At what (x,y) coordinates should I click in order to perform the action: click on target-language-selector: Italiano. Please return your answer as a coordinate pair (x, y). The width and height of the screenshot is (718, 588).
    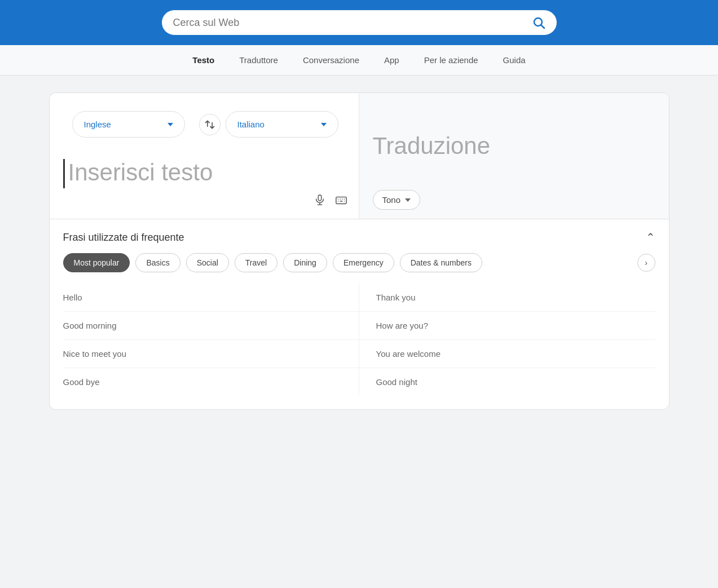
    Looking at the image, I should click on (282, 124).